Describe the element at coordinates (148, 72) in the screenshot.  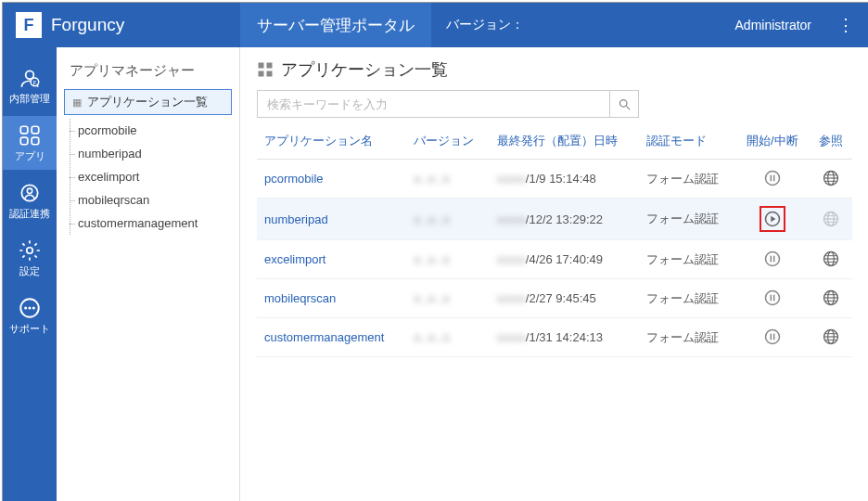
I see `sidebar-title: アプリマネージャー` at that location.